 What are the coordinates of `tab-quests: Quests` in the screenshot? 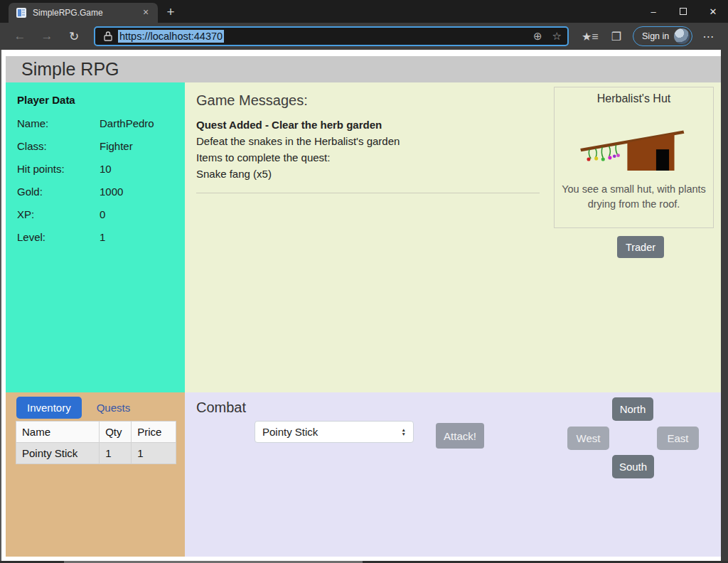 It's located at (114, 408).